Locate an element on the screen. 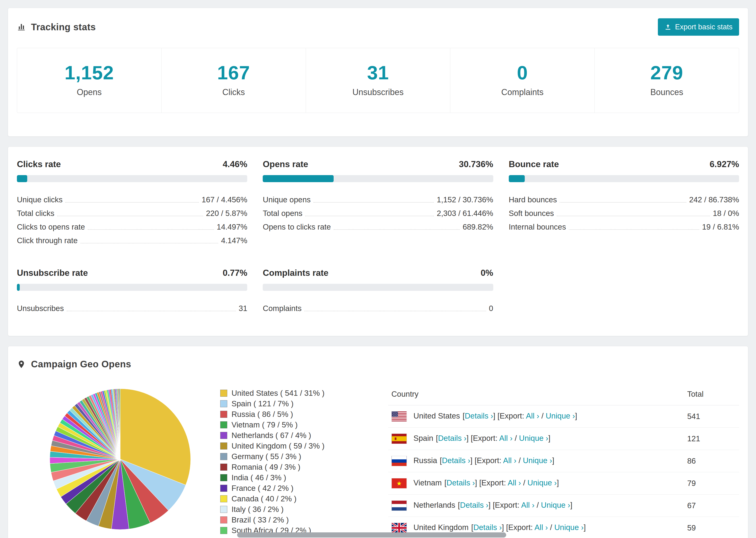  column-header-total: Total is located at coordinates (712, 396).